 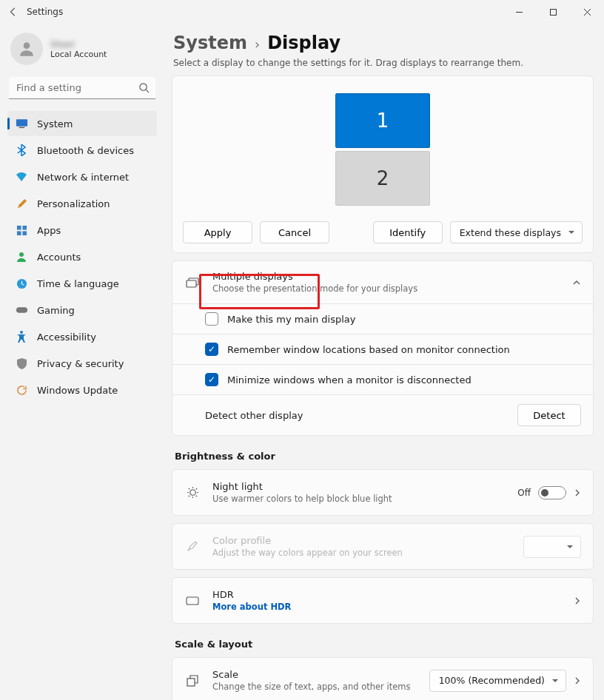 What do you see at coordinates (212, 319) in the screenshot?
I see `make-main-display-checkbox` at bounding box center [212, 319].